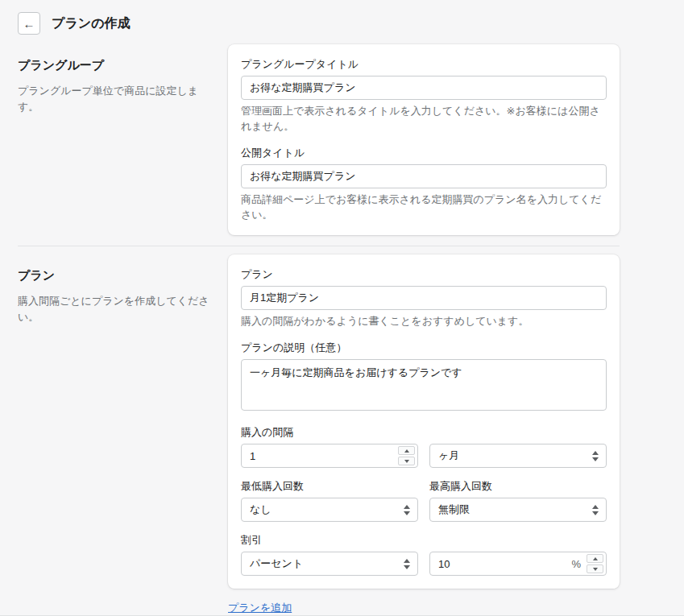 The image size is (684, 616). I want to click on purchase-count-row: 最低購入回数 なし 最高購入回数 無制限, so click(424, 501).